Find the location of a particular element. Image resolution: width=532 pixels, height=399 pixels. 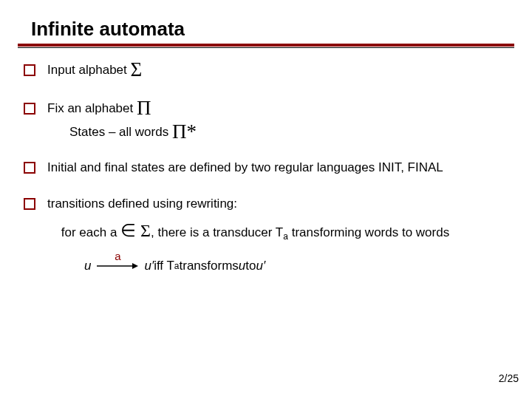

bullet-3: Initial and final states are defined by … is located at coordinates (273, 168).